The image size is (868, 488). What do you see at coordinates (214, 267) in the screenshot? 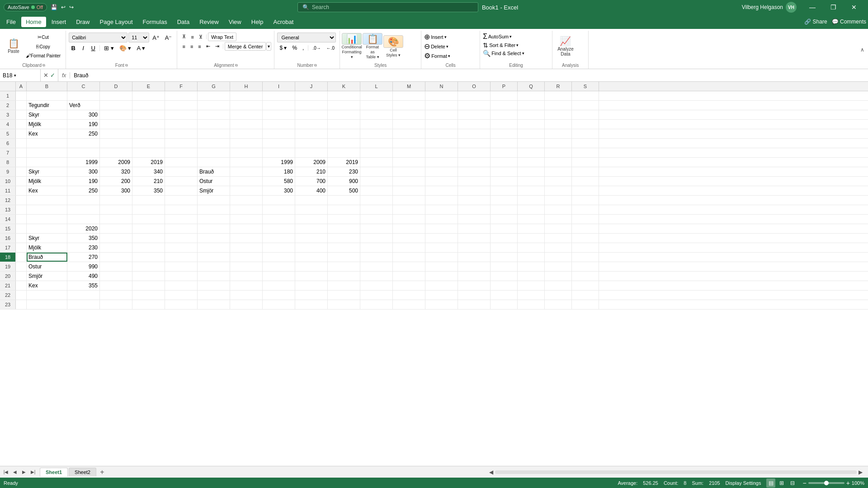
I see `cell-g19` at bounding box center [214, 267].